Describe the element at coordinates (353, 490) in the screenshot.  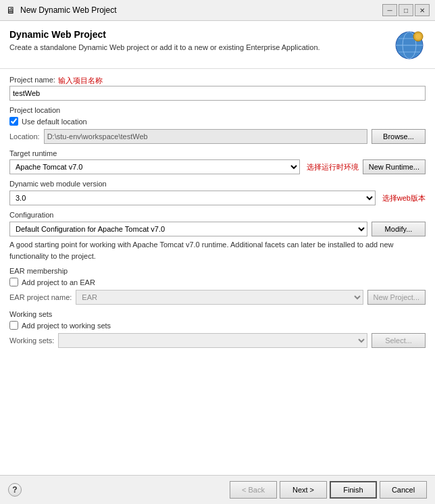
I see `finish-button: Finish` at that location.